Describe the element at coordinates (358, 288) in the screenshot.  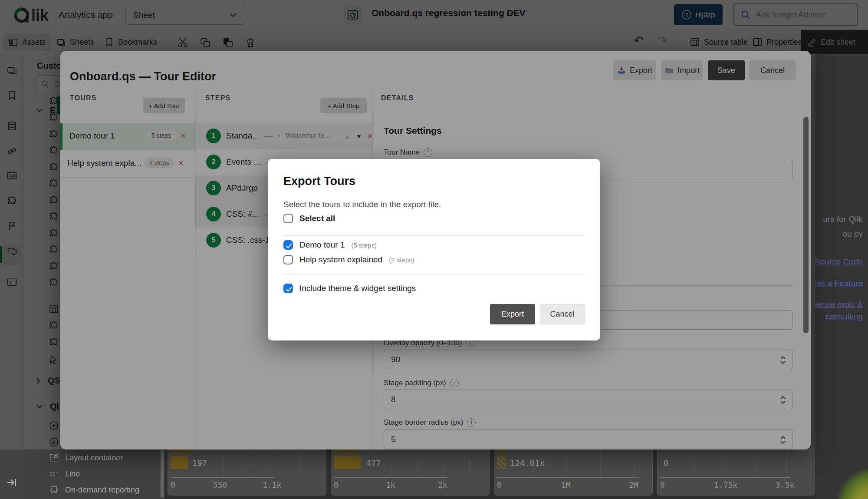
I see `include-settings-label: Include theme & widget settings` at that location.